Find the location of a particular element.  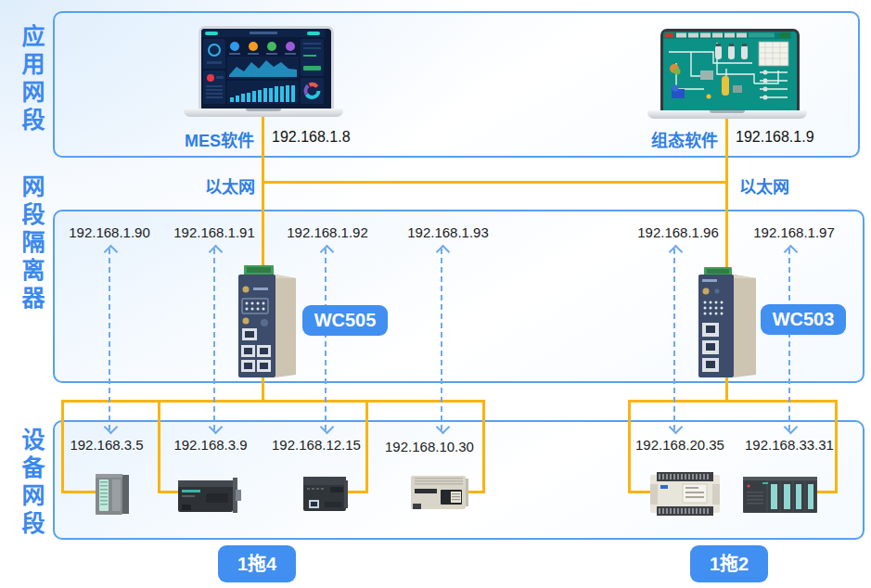

plc-delta-image is located at coordinates (685, 495).